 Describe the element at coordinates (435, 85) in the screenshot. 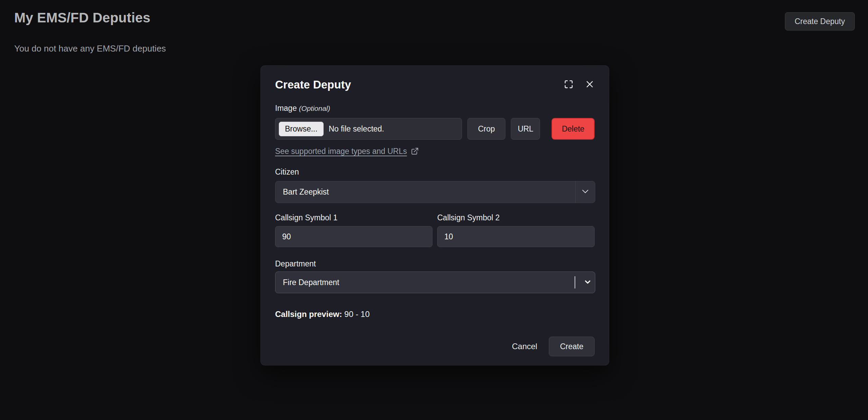

I see `modal-header: Create Deputy` at that location.